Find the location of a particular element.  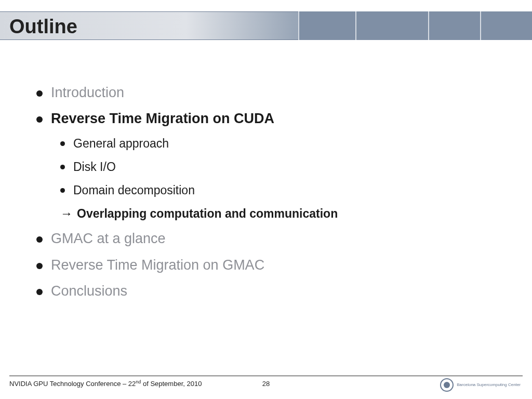

arrow-icon: → is located at coordinates (66, 214).